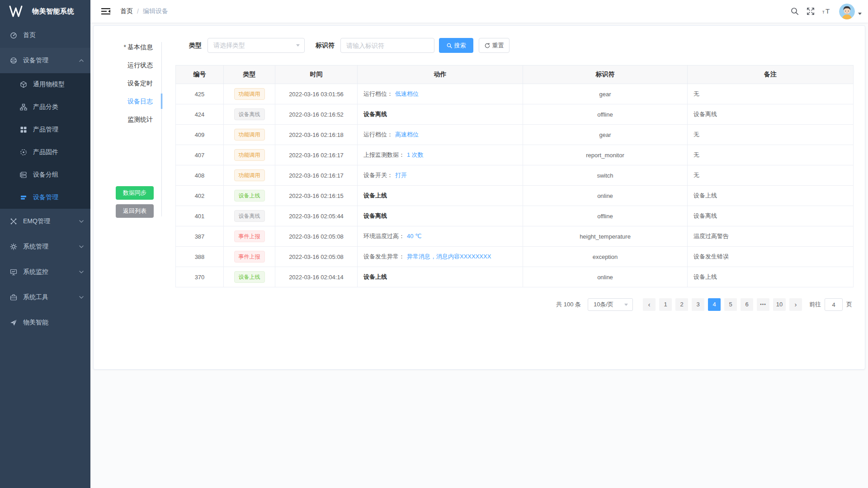  What do you see at coordinates (811, 11) in the screenshot?
I see `fullscreen-icon` at bounding box center [811, 11].